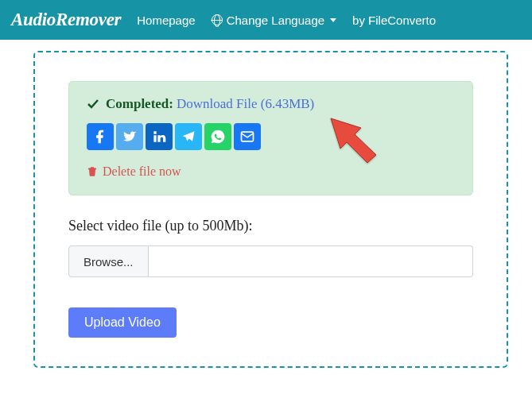 This screenshot has height=402, width=532. I want to click on brand-logo: AudioRemover, so click(66, 20).